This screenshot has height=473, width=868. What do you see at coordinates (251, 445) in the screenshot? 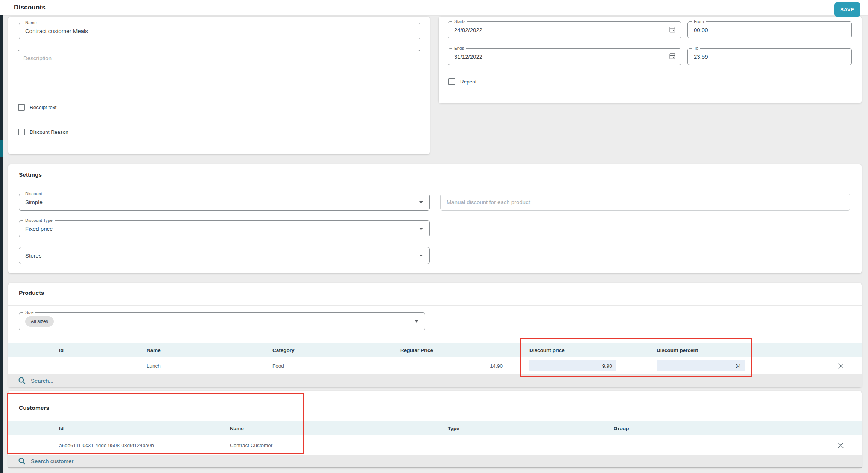
I see `customer-name-cell: Contract Customer` at bounding box center [251, 445].